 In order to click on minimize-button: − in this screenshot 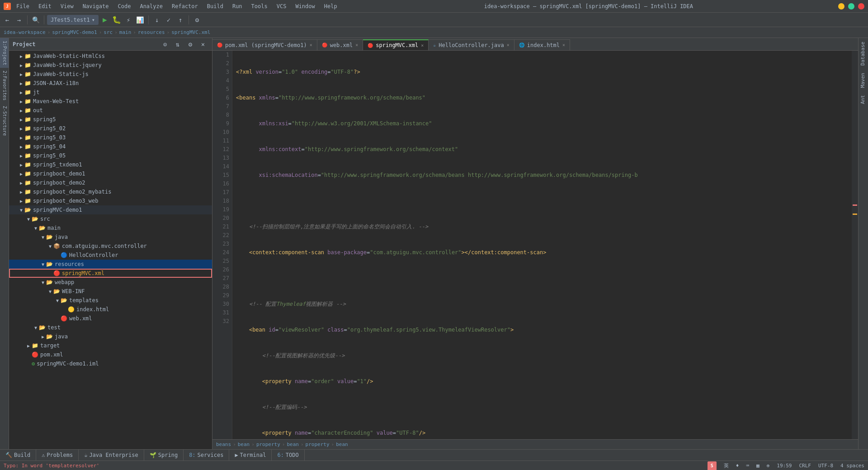, I will do `click(841, 6)`.